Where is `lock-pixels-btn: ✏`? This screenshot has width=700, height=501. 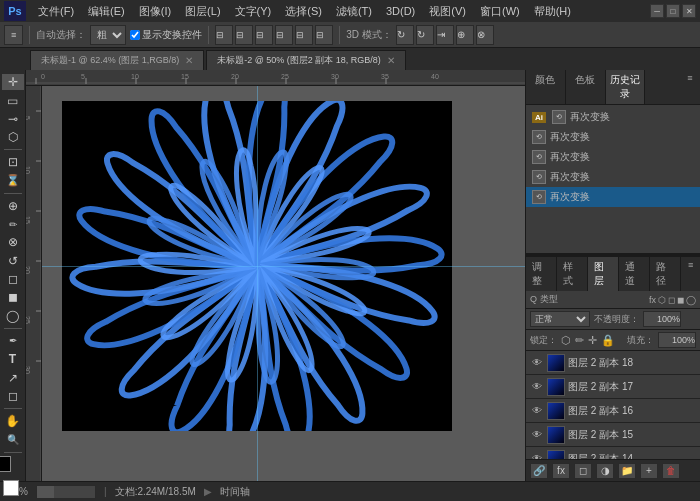
lock-pixels-btn: ✏ is located at coordinates (580, 340).